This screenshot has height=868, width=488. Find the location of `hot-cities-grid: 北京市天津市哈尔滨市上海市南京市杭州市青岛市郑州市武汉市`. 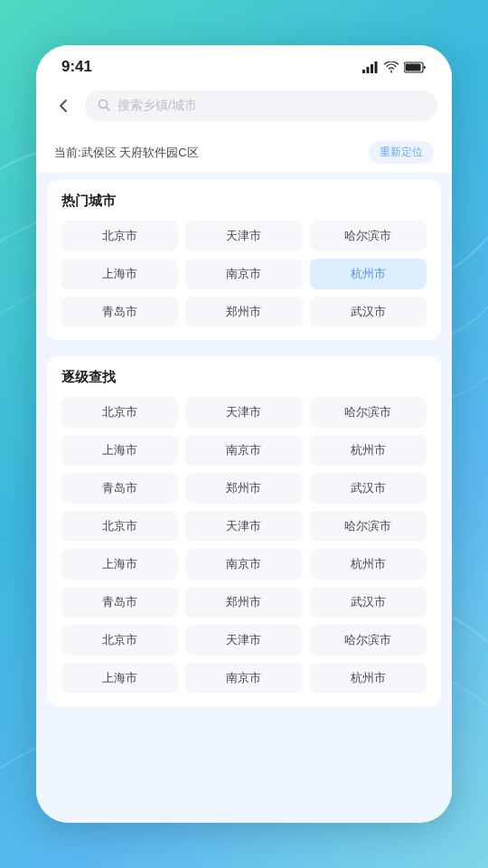

hot-cities-grid: 北京市天津市哈尔滨市上海市南京市杭州市青岛市郑州市武汉市 is located at coordinates (244, 274).